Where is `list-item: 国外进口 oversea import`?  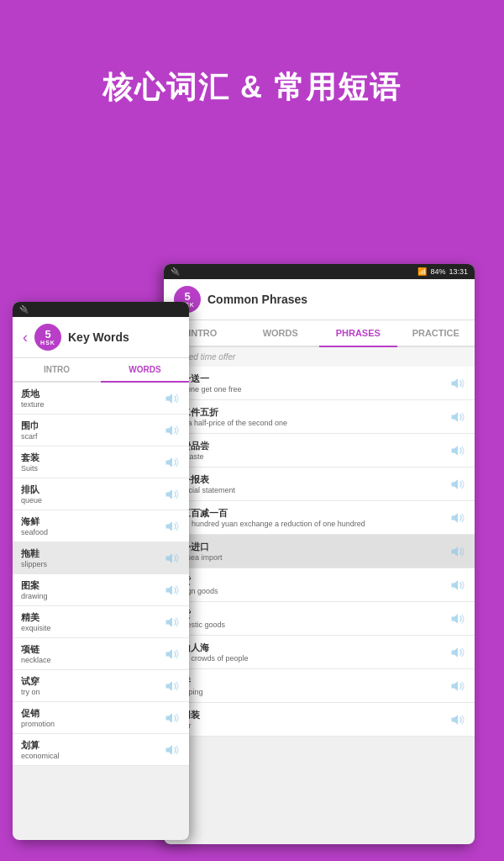 list-item: 国外进口 oversea import is located at coordinates (319, 552).